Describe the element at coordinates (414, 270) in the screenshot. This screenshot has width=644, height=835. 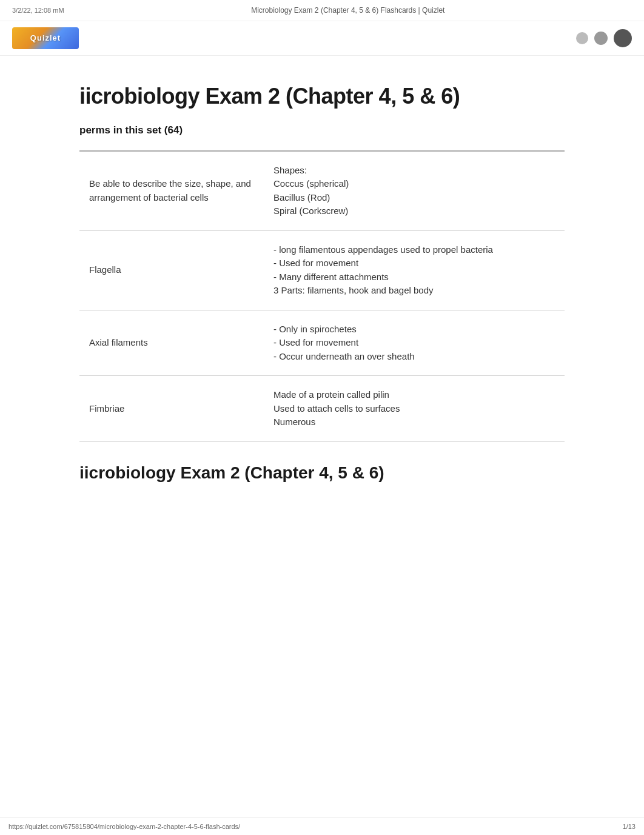
I see `definition-cell: - long filamentous appendages used to pr…` at that location.